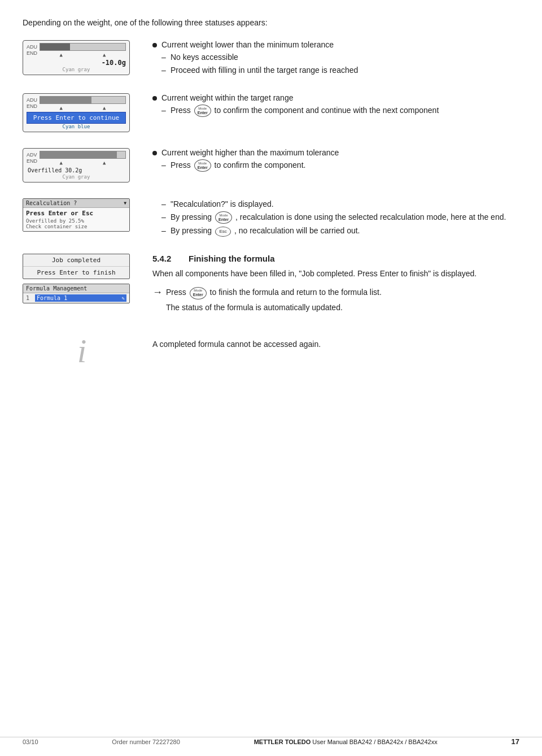 The width and height of the screenshot is (542, 756). I want to click on status3-content: Current weight higher than the maximum t…, so click(336, 160).